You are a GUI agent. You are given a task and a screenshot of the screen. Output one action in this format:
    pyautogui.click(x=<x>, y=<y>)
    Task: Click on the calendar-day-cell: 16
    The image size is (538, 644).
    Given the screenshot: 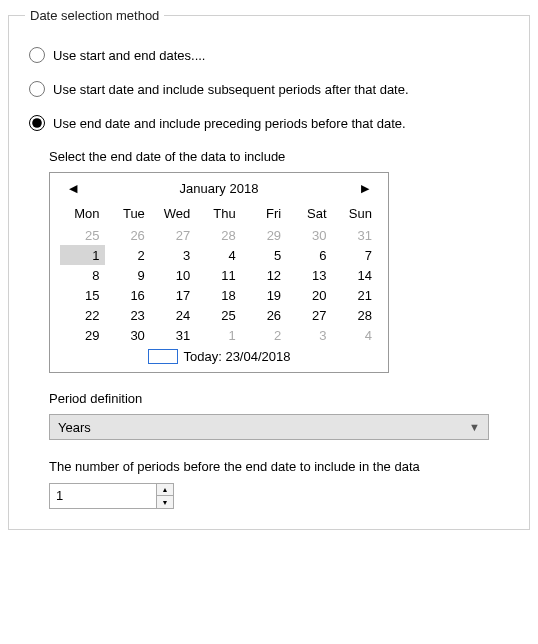 What is the action you would take?
    pyautogui.click(x=128, y=295)
    